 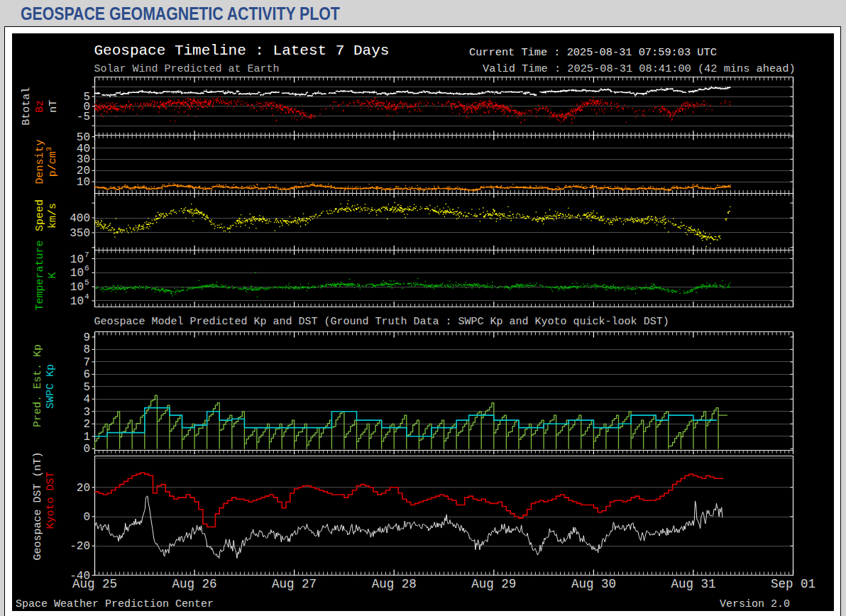 What do you see at coordinates (40, 106) in the screenshot?
I see `svg-text: Bz` at bounding box center [40, 106].